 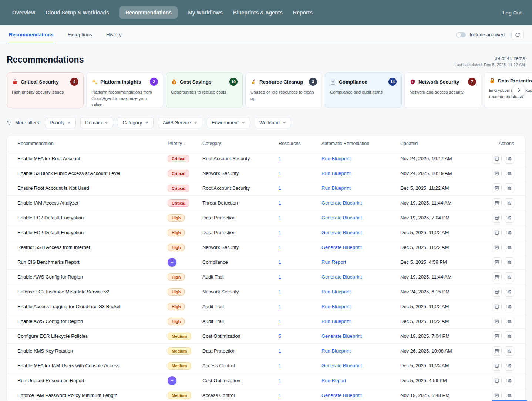 I want to click on topnav-item-cloud-setup-workloads: Cloud Setup & Workloads, so click(x=77, y=13).